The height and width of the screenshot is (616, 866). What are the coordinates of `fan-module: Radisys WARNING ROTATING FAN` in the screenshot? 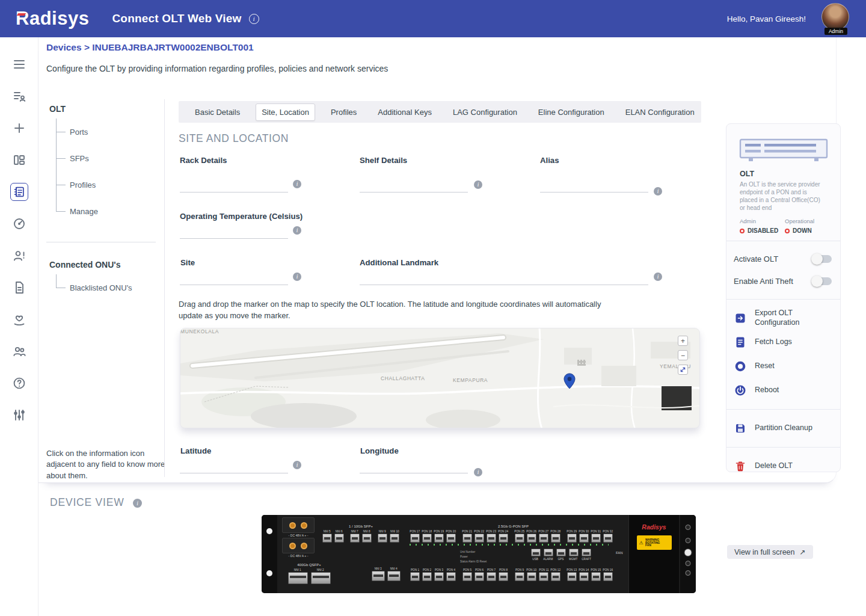 It's located at (654, 554).